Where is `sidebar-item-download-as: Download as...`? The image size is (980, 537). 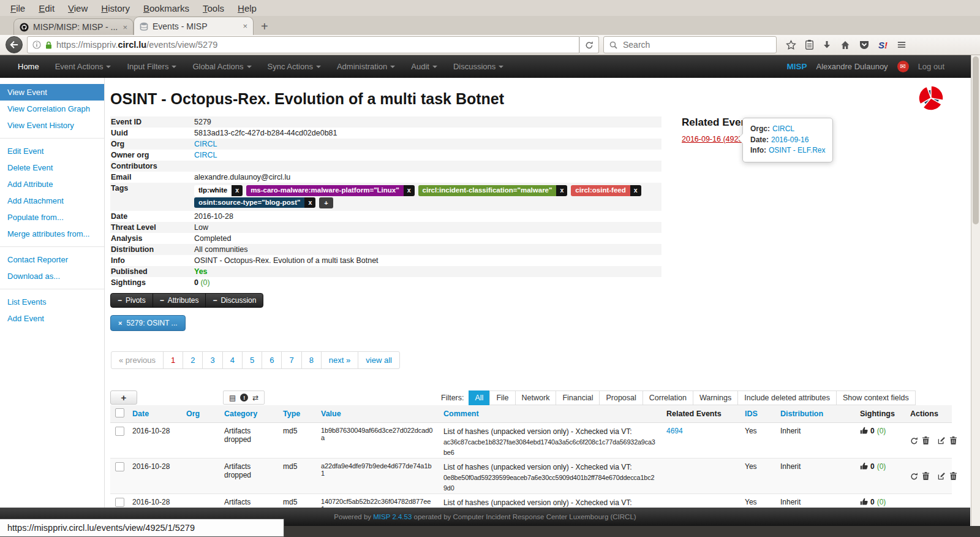
sidebar-item-download-as: Download as... is located at coordinates (52, 276).